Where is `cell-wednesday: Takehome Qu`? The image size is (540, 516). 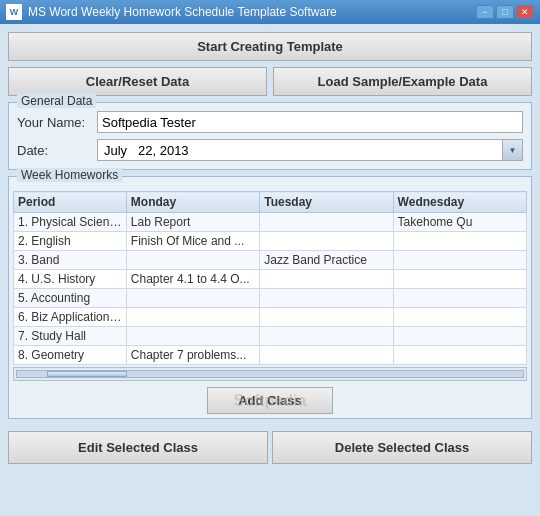
cell-wednesday: Takehome Qu is located at coordinates (460, 222).